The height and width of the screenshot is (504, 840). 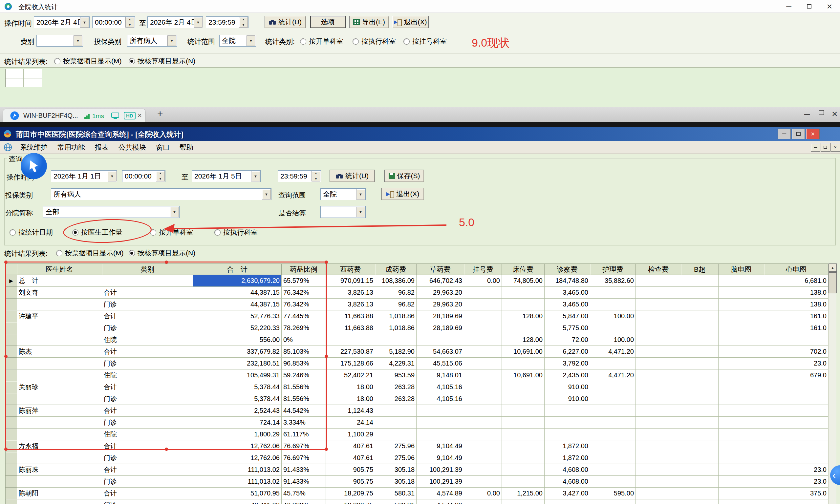 What do you see at coordinates (237, 435) in the screenshot?
I see `cell: 1,800.29` at bounding box center [237, 435].